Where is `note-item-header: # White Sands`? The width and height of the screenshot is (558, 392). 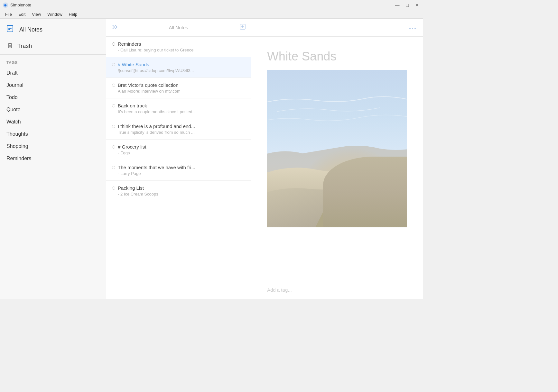 note-item-header: # White Sands is located at coordinates (178, 64).